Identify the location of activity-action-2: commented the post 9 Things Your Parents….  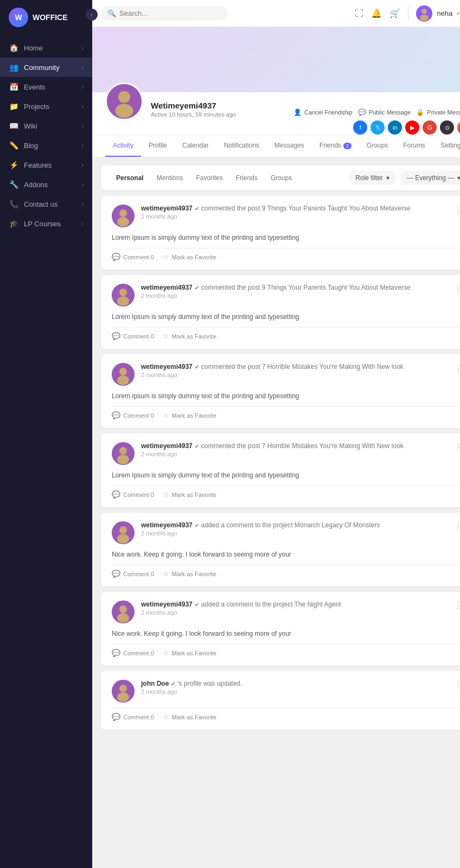
(306, 288).